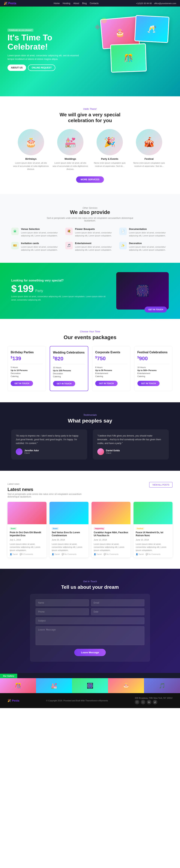 The image size is (180, 868). Describe the element at coordinates (45, 484) in the screenshot. I see `news-subtitle: Latest news` at that location.